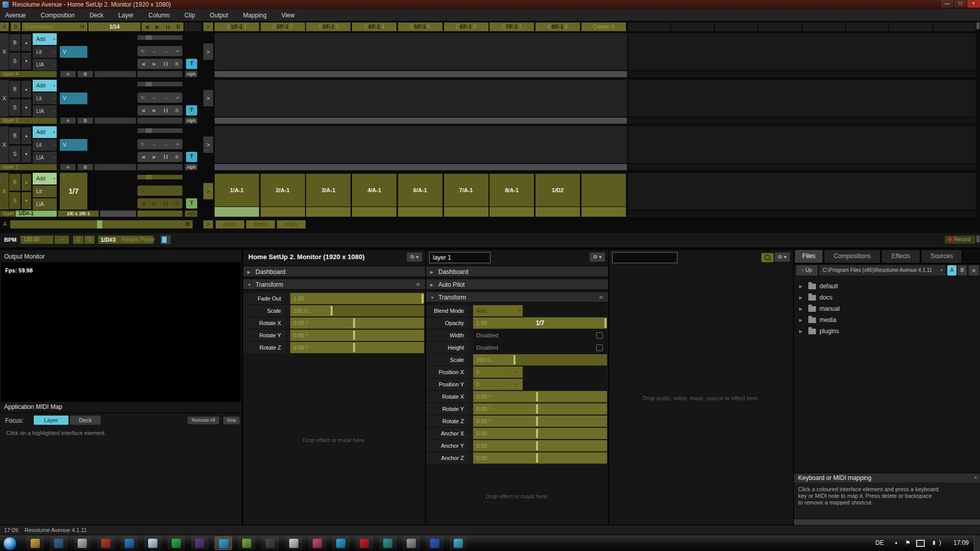 The height and width of the screenshot is (551, 980). I want to click on tab-compositions: Compositions, so click(853, 257).